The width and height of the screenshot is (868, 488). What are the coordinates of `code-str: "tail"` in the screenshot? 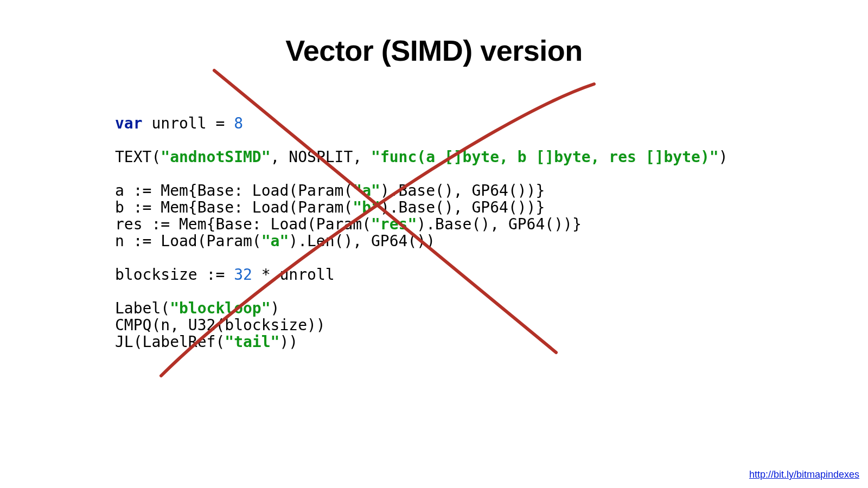 It's located at (252, 342).